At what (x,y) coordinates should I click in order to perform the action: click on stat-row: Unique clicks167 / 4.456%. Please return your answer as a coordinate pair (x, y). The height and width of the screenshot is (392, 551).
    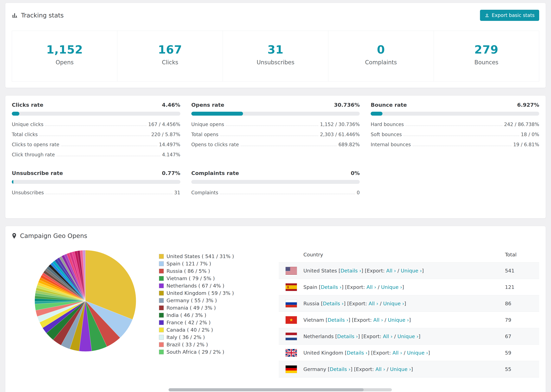
    Looking at the image, I should click on (96, 125).